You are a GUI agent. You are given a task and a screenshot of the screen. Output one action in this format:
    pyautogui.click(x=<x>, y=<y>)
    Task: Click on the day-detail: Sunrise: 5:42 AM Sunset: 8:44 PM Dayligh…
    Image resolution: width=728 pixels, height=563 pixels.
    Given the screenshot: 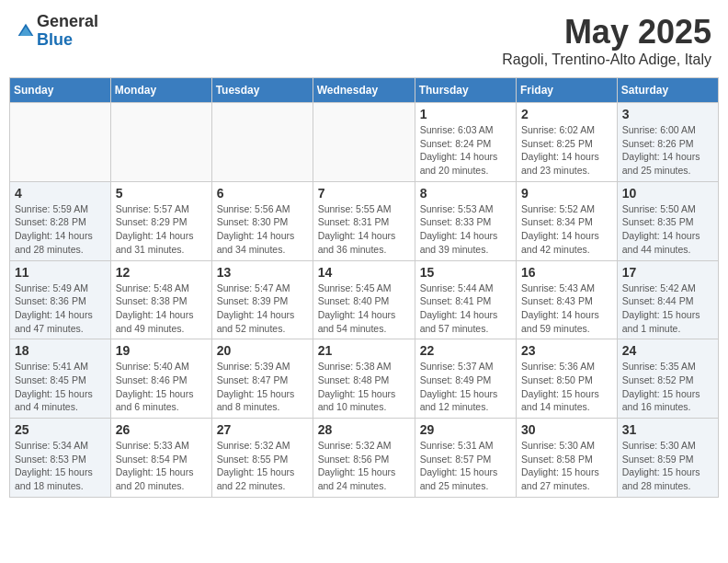 What is the action you would take?
    pyautogui.click(x=667, y=309)
    